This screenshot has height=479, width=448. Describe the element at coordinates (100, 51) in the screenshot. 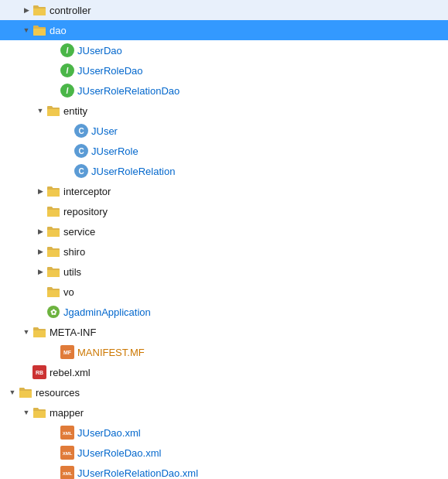

I see `row-label: JUserDao` at that location.